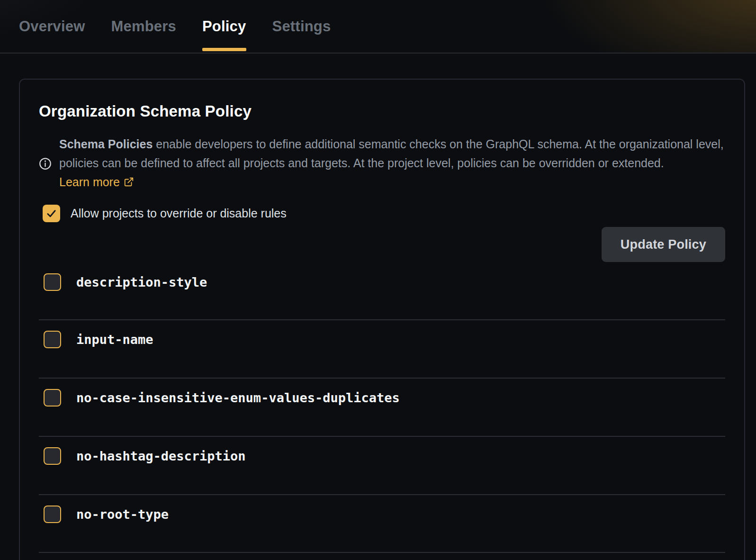  Describe the element at coordinates (51, 213) in the screenshot. I see `allow-override-checkbox` at that location.